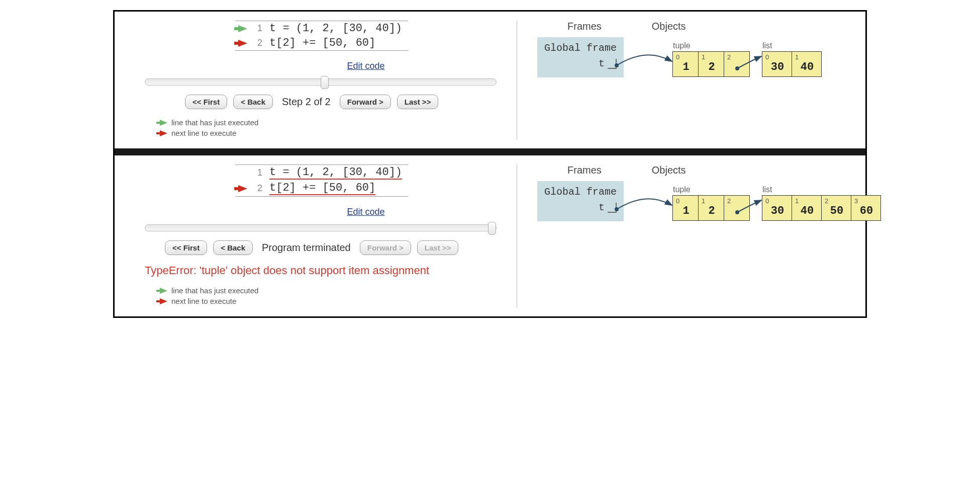  I want to click on list-cell: 140, so click(807, 208).